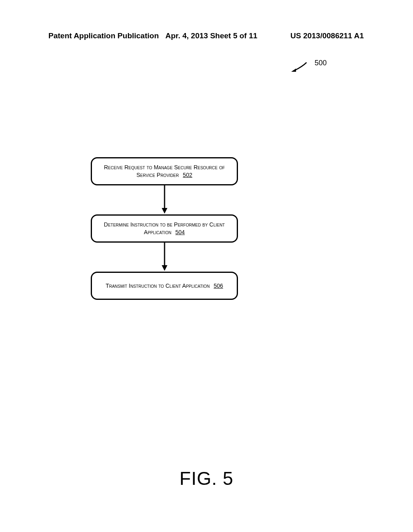 Image resolution: width=413 pixels, height=532 pixels. What do you see at coordinates (206, 478) in the screenshot?
I see `figure-label: FIG. 5` at bounding box center [206, 478].